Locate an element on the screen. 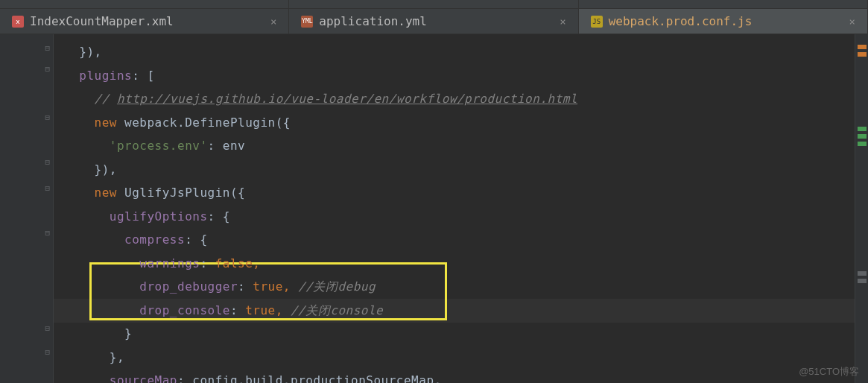 This screenshot has height=383, width=868. code-line: sourceMap: config.build.productionSource… is located at coordinates (459, 376).